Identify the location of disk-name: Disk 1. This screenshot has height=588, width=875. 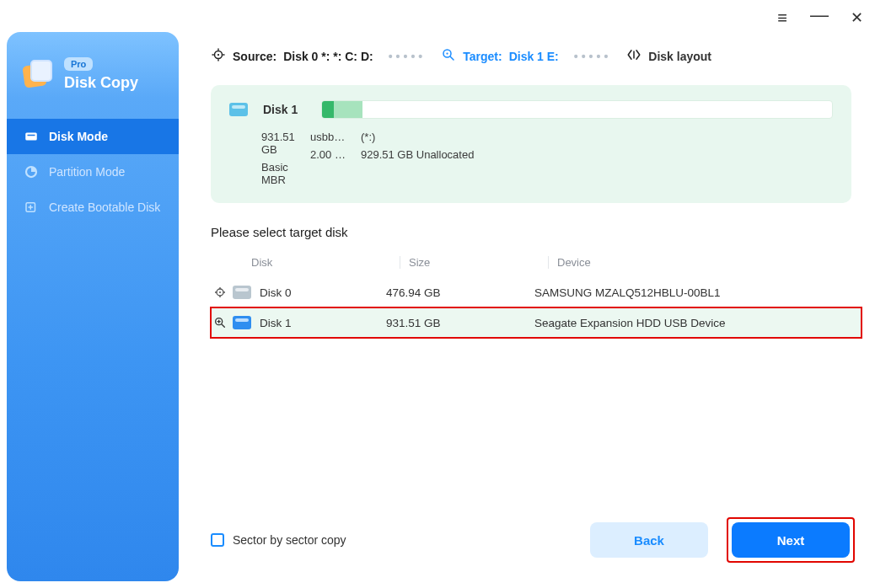
(319, 323).